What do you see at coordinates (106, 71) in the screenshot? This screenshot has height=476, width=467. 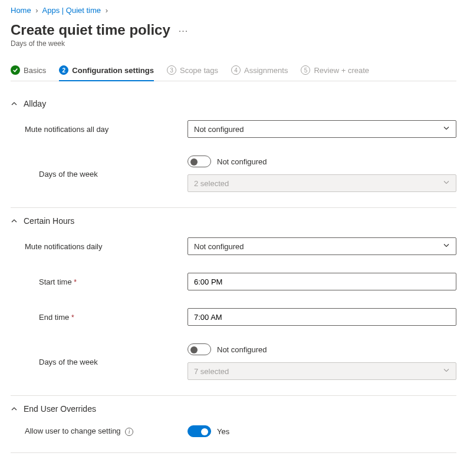 I see `tab-configuration-settings: 2 Configuration settings` at bounding box center [106, 71].